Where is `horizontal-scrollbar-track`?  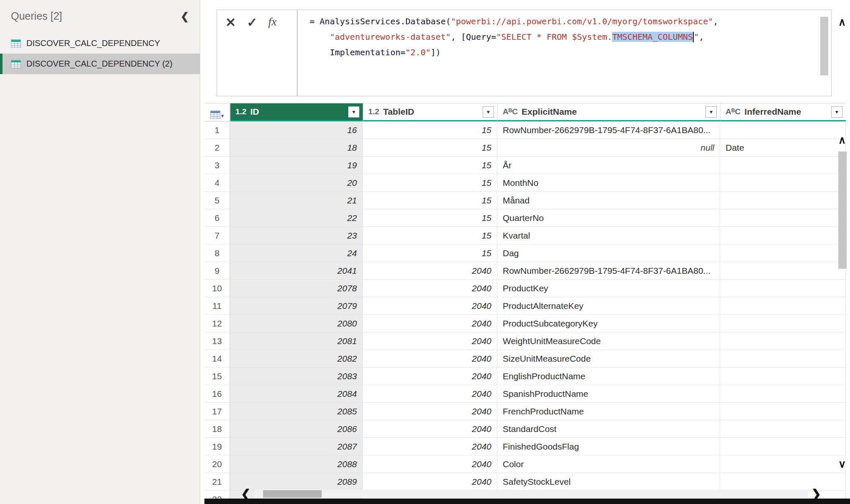 horizontal-scrollbar-track is located at coordinates (531, 494).